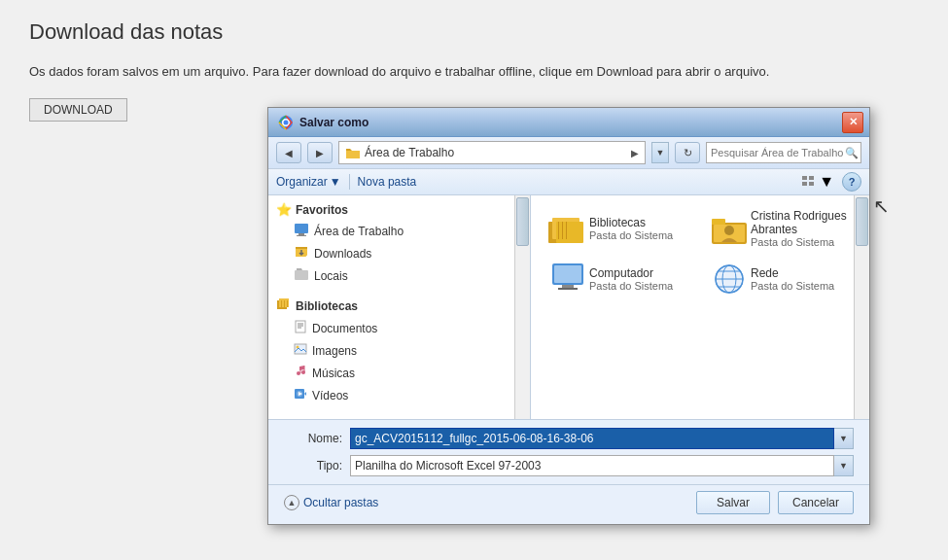 The image size is (948, 560). Describe the element at coordinates (802, 273) in the screenshot. I see `network-name: Rede` at that location.